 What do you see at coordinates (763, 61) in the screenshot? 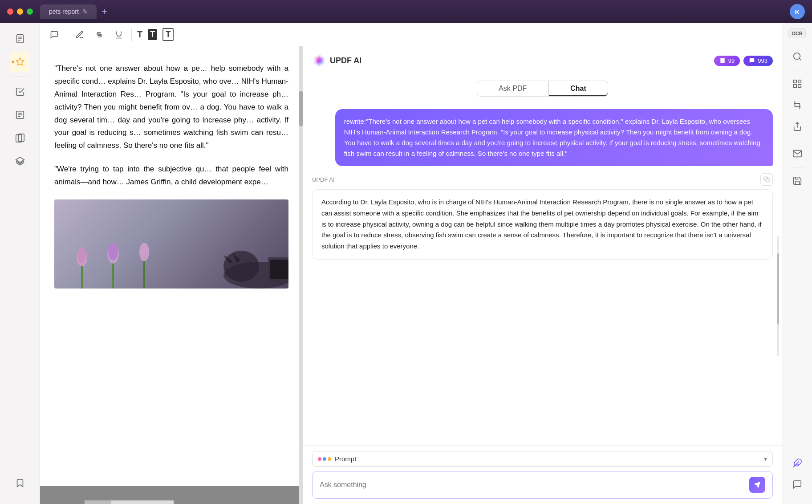
I see `chat-credit-count: 993` at bounding box center [763, 61].